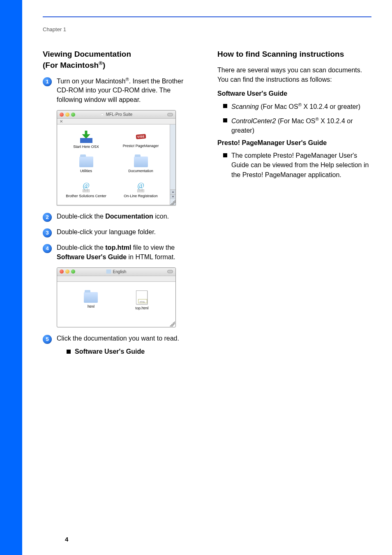  I want to click on html-file-icon: HTML, so click(142, 297).